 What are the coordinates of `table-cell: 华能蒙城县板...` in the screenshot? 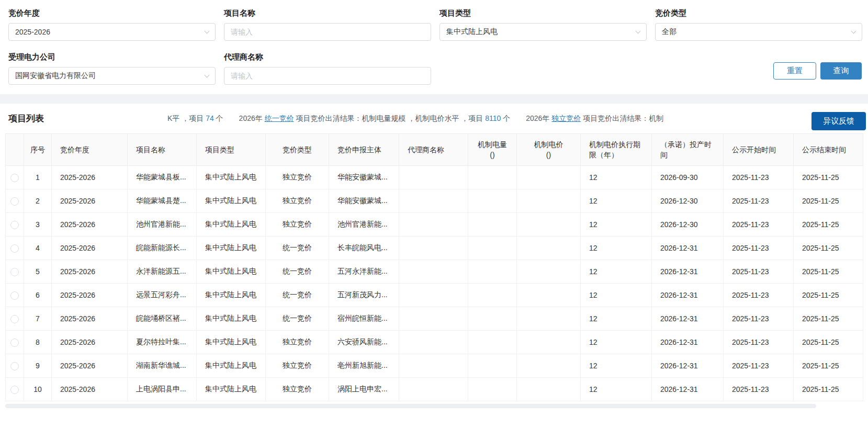 It's located at (162, 178).